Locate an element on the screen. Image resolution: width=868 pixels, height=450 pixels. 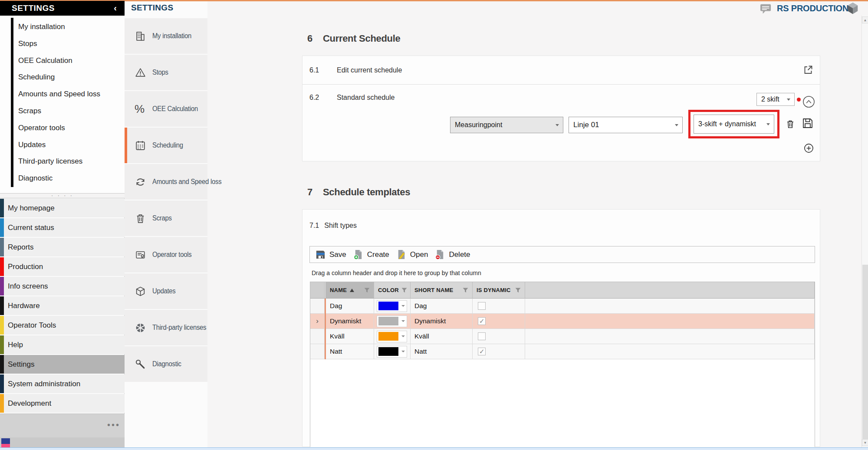
table-row: Kväll Kväll is located at coordinates (562, 337).